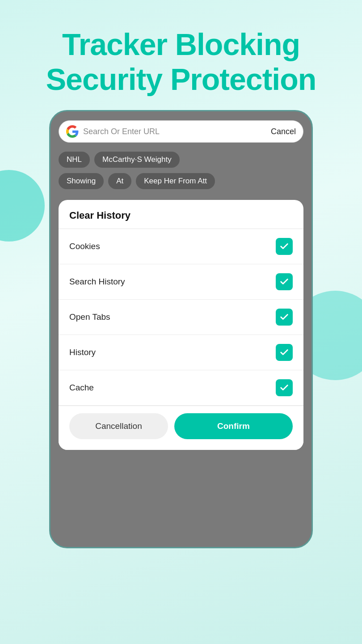 This screenshot has width=362, height=644. What do you see at coordinates (97, 282) in the screenshot?
I see `option-search-history-label: Search History` at bounding box center [97, 282].